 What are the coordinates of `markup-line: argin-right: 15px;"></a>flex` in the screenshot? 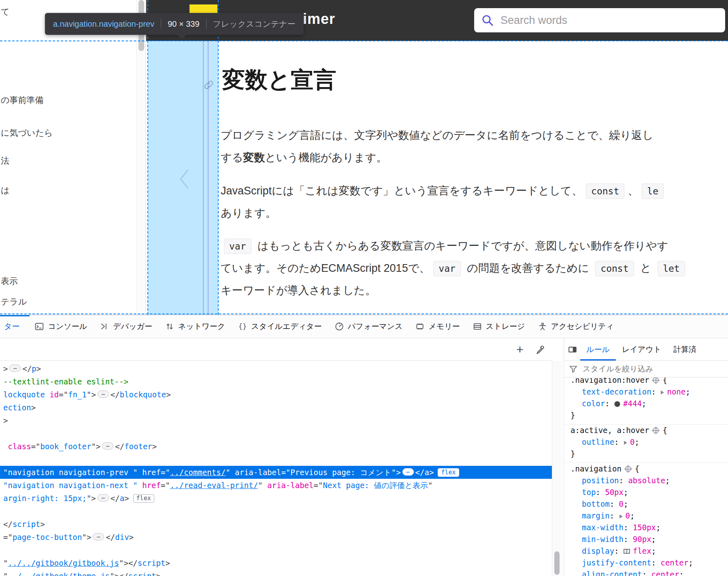 It's located at (276, 498).